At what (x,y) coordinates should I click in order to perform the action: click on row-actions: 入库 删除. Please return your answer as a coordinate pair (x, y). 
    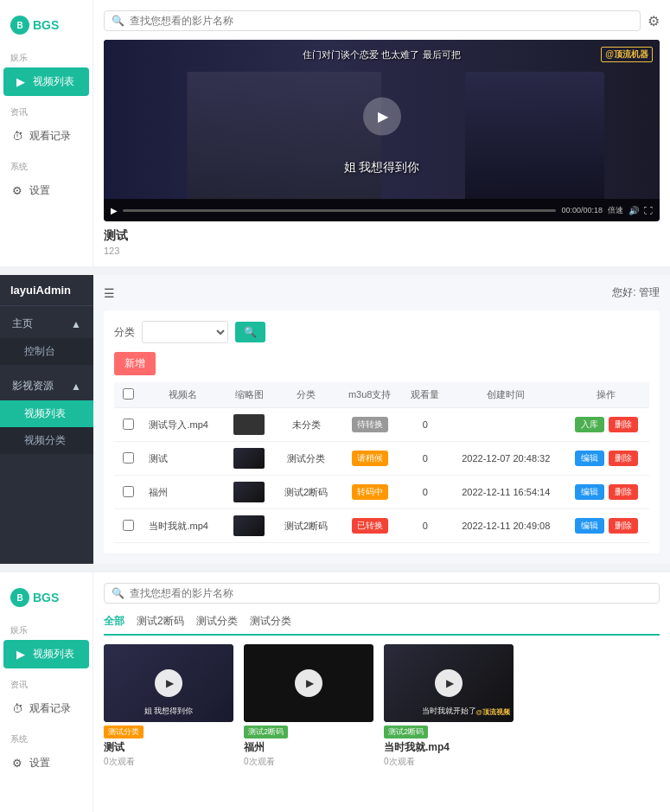
    Looking at the image, I should click on (606, 425).